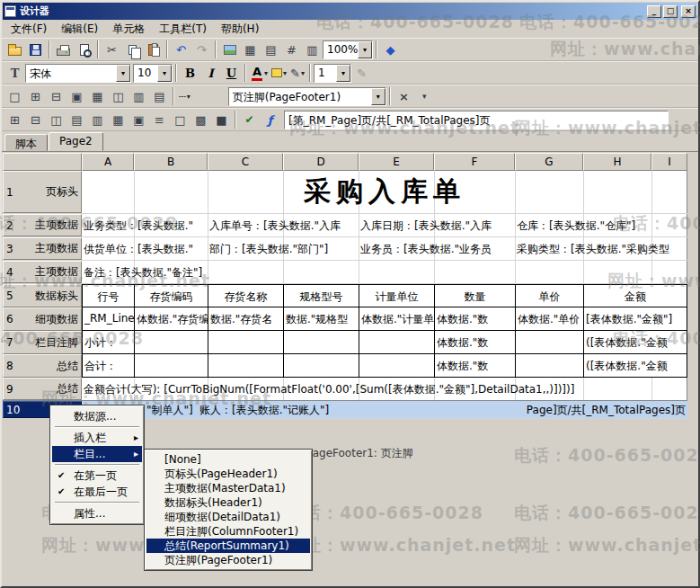 The width and height of the screenshot is (700, 588). I want to click on cell-col-amount: 金额, so click(635, 296).